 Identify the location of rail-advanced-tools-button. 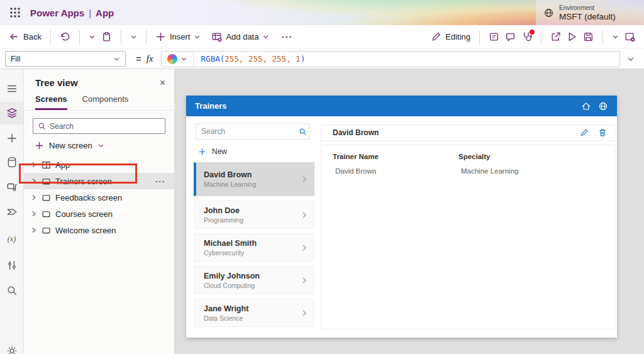
(11, 265).